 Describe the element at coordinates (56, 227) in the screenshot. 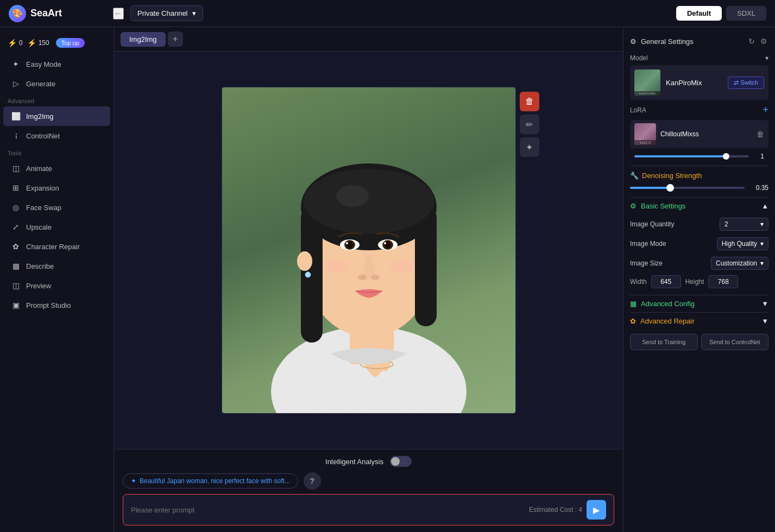

I see `sidebar-item-upscale: ⤢ Upscale` at that location.